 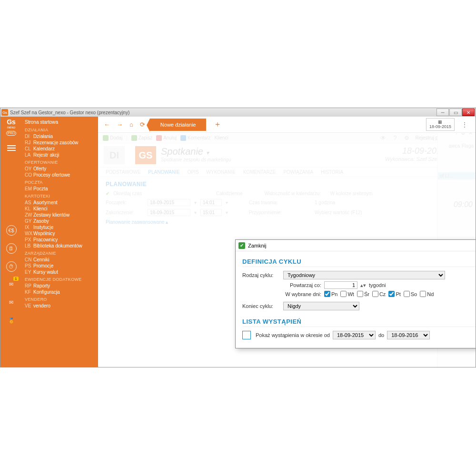 What do you see at coordinates (61, 240) in the screenshot?
I see `sidebar-item: PXPracownicy` at bounding box center [61, 240].